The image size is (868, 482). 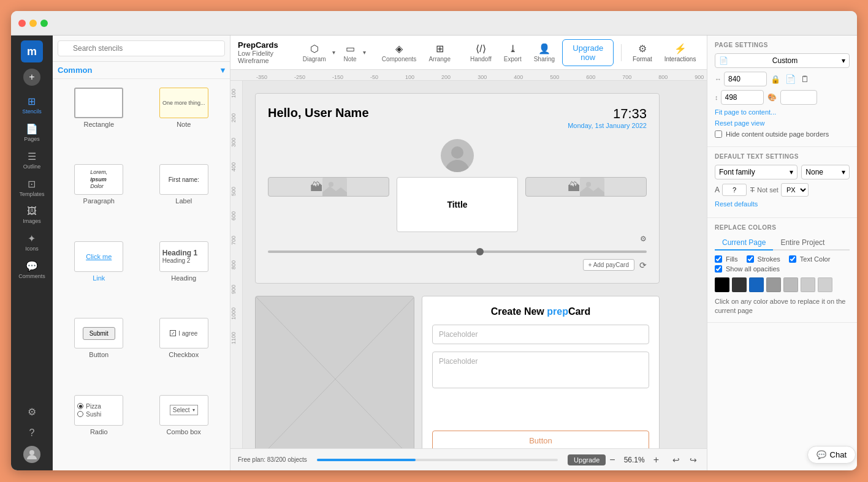 I want to click on font-unit-select: PX, so click(x=794, y=190).